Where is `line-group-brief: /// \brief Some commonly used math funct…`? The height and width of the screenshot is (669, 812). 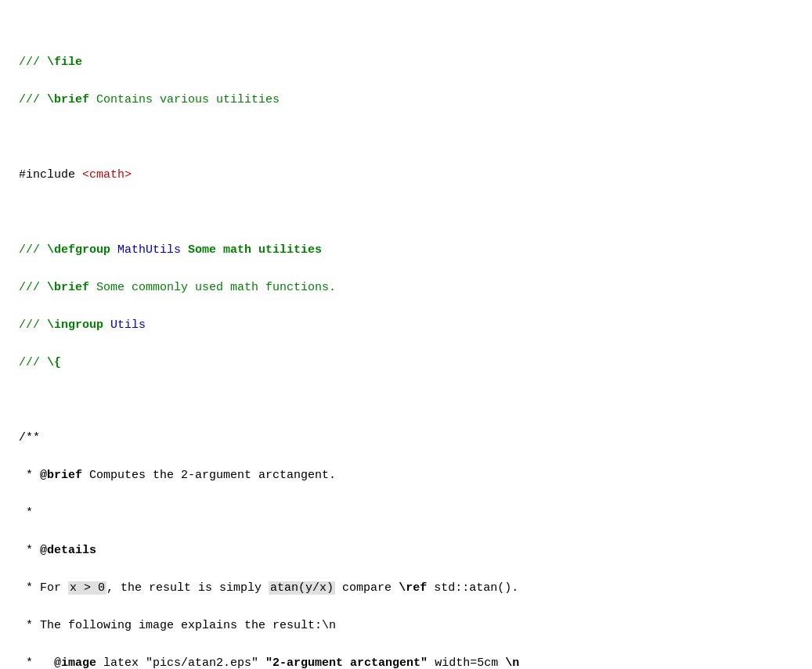
line-group-brief: /// \brief Some commonly used math funct… is located at coordinates (406, 288).